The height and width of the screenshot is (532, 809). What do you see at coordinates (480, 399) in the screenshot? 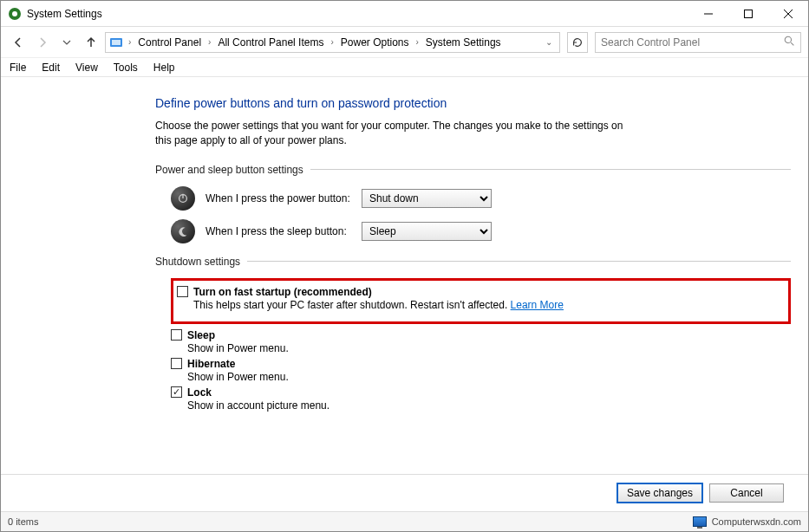
I see `checkbox-row-lock: Lock Show in account picture menu.` at bounding box center [480, 399].